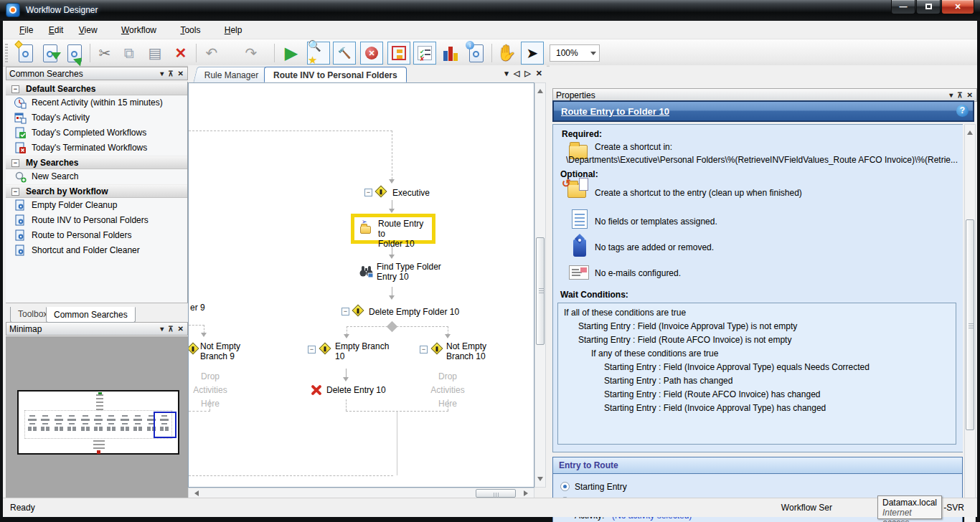 Image resolution: width=980 pixels, height=522 pixels. What do you see at coordinates (96, 162) in the screenshot?
I see `section-my-searches: −My Searches` at bounding box center [96, 162].